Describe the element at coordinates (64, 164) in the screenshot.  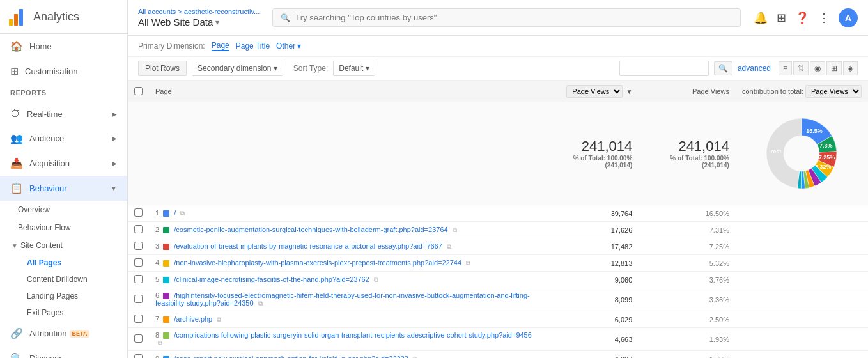
I see `sidebar-item-acquisition: 📥 Acquisition ▶` at that location.